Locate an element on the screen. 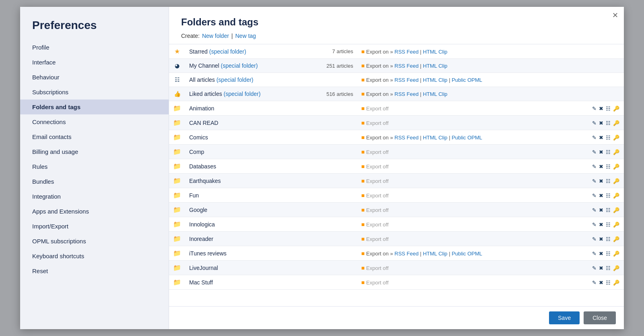  sidebar-item-keyboard-shortcuts: Keyboard shortcuts is located at coordinates (94, 256).